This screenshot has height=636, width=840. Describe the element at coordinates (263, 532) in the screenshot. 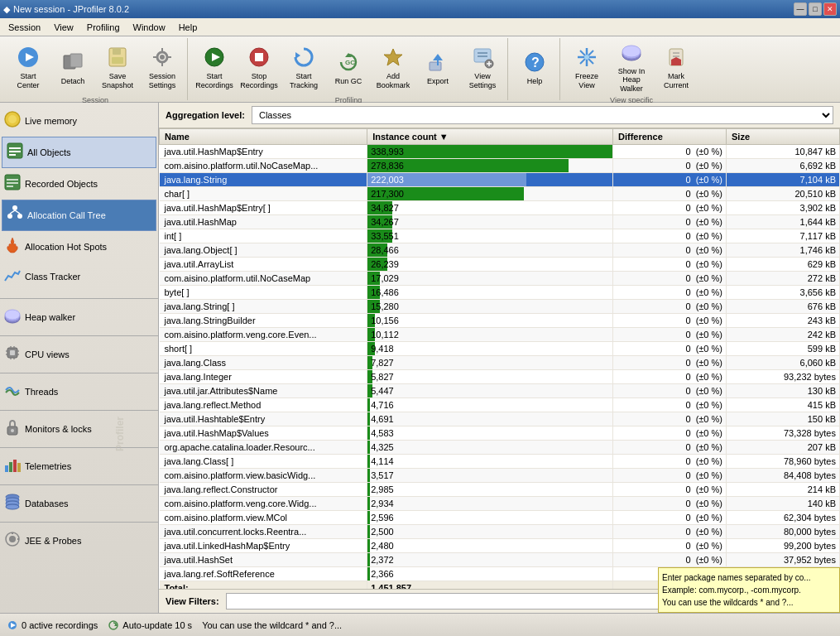

I see `cell-name: java.util.concurrent.locks.Reentra...` at that location.